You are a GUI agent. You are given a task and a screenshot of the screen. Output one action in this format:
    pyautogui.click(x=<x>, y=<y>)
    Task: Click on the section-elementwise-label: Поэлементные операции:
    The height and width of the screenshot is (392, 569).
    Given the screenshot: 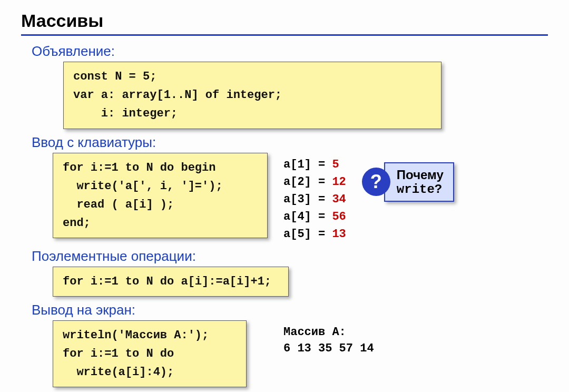 What is the action you would take?
    pyautogui.click(x=290, y=256)
    